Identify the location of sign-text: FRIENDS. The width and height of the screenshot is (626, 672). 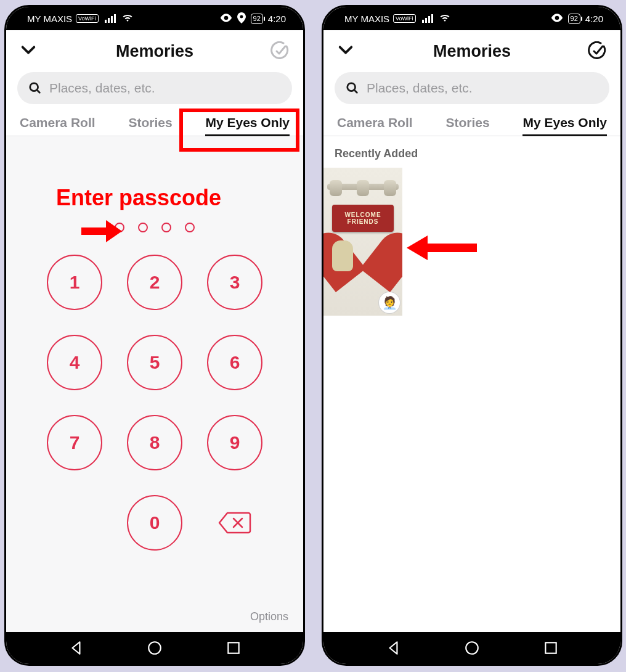
(364, 222).